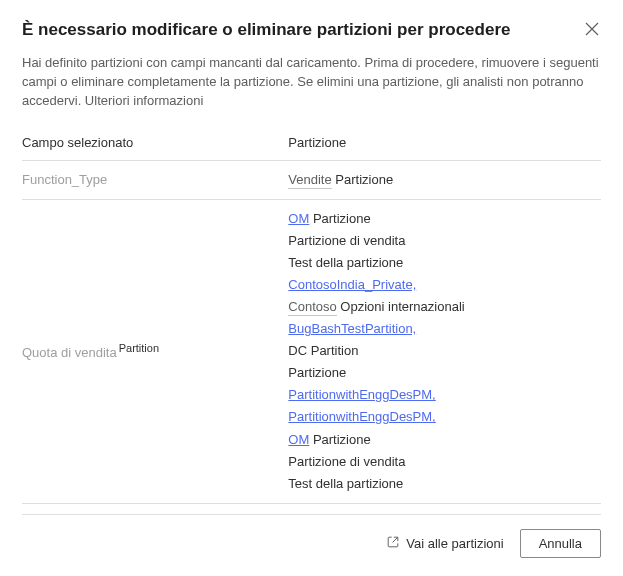  What do you see at coordinates (393, 544) in the screenshot?
I see `open-external-icon` at bounding box center [393, 544].